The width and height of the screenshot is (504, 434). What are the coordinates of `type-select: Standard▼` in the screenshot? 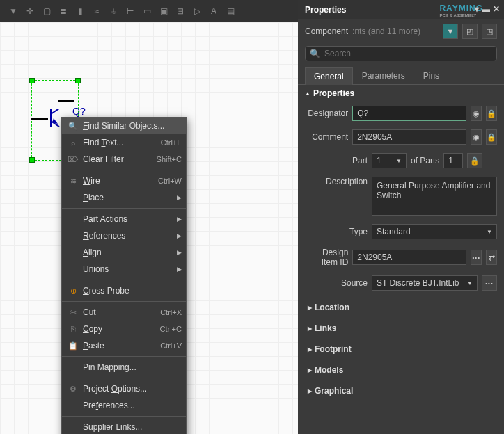 It's located at (434, 232).